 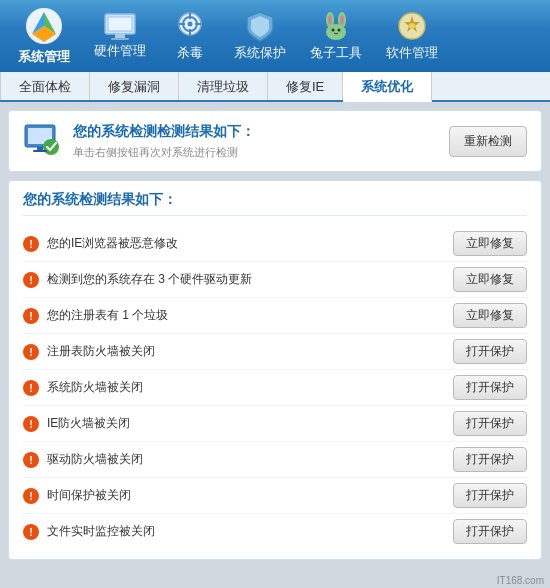 I want to click on result-text-8: 文件实时监控被关闭, so click(x=101, y=532).